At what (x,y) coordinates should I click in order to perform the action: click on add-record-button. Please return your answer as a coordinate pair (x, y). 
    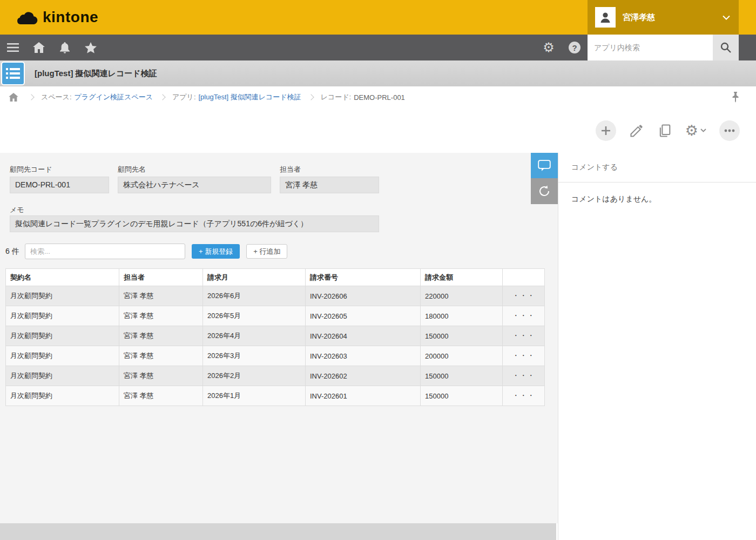
    Looking at the image, I should click on (606, 131).